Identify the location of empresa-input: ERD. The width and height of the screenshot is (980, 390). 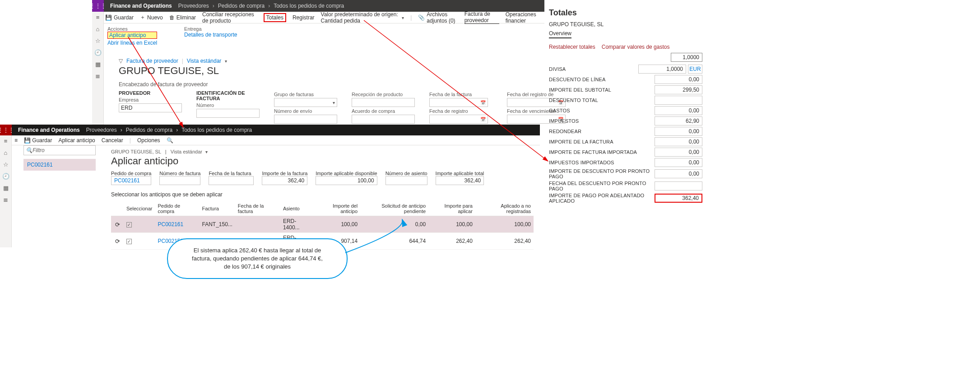
(150, 108).